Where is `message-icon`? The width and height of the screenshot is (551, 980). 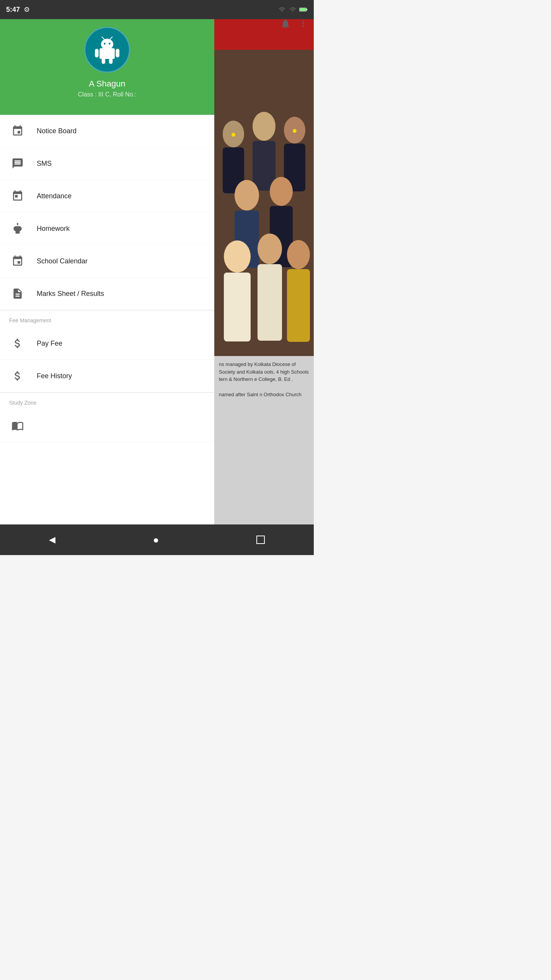 message-icon is located at coordinates (18, 163).